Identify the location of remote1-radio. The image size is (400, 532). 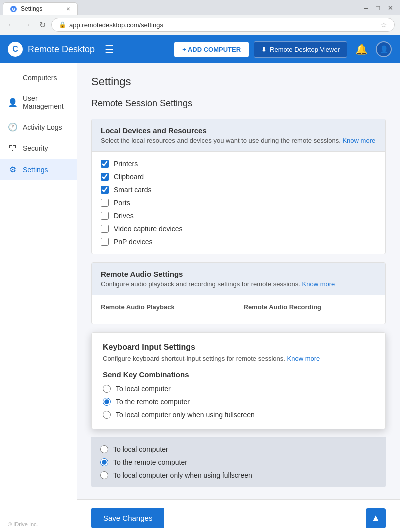
(107, 402).